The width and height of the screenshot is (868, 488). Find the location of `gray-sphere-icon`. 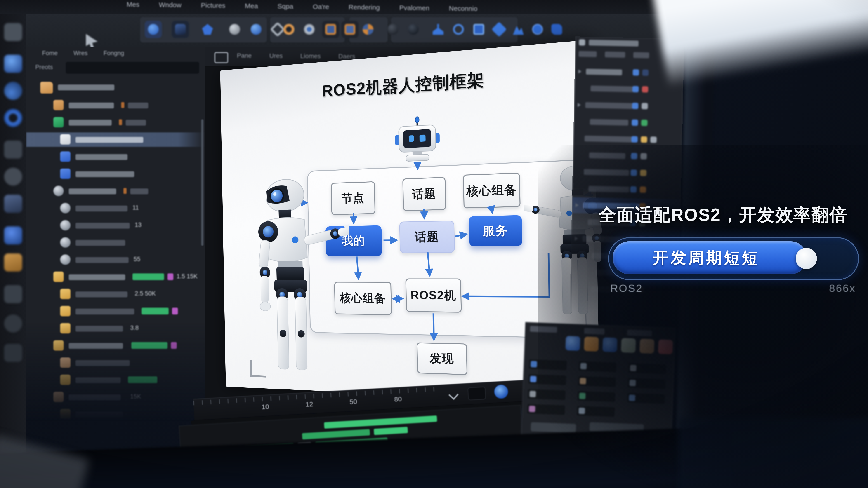

gray-sphere-icon is located at coordinates (235, 30).